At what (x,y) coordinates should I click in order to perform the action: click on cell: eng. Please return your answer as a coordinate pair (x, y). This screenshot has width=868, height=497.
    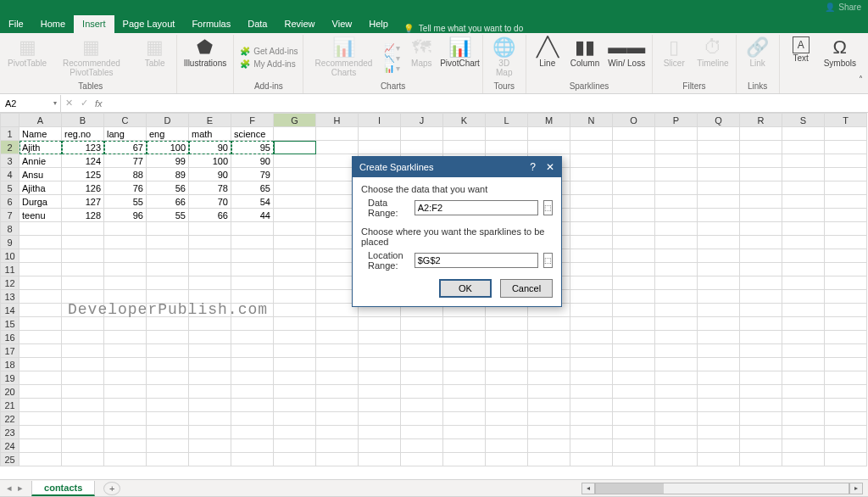
    Looking at the image, I should click on (168, 134).